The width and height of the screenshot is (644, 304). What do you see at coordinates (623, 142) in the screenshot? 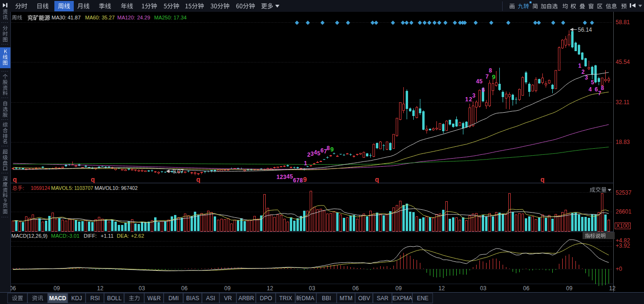
I see `svg-text: 18.83` at bounding box center [623, 142].